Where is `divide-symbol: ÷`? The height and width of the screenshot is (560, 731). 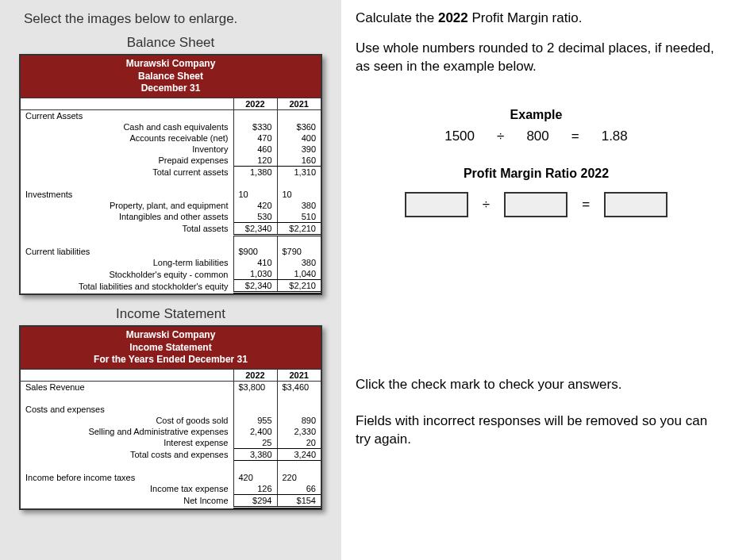
divide-symbol: ÷ is located at coordinates (500, 136).